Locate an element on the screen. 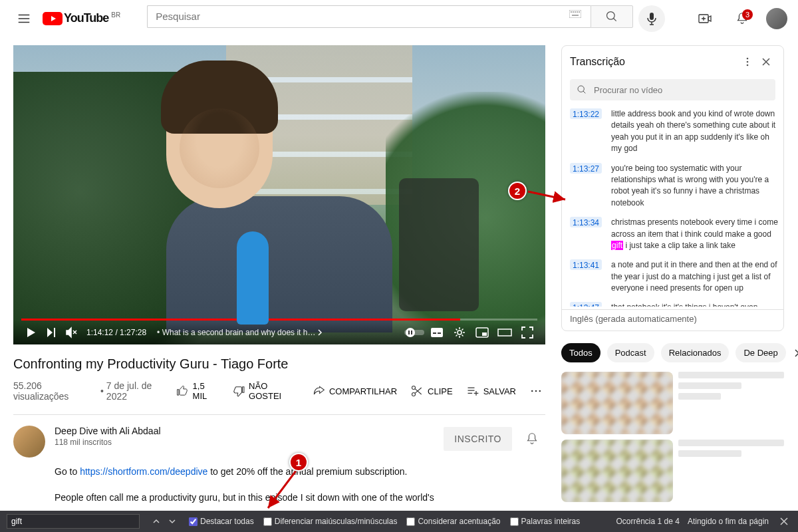  chips-next-button is located at coordinates (795, 353).